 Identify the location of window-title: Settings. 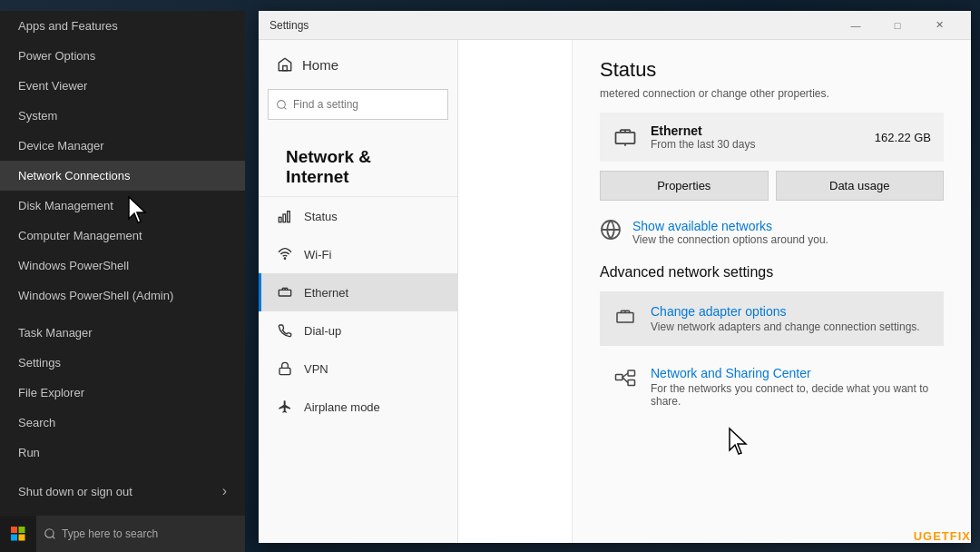
(552, 25).